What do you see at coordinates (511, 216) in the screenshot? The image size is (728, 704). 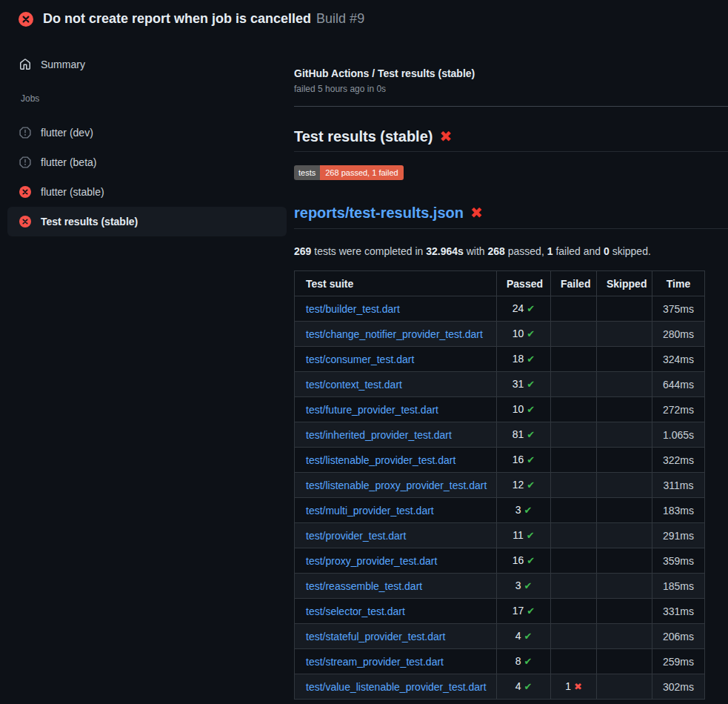 I see `report-heading: reports/test-results.json✖` at bounding box center [511, 216].